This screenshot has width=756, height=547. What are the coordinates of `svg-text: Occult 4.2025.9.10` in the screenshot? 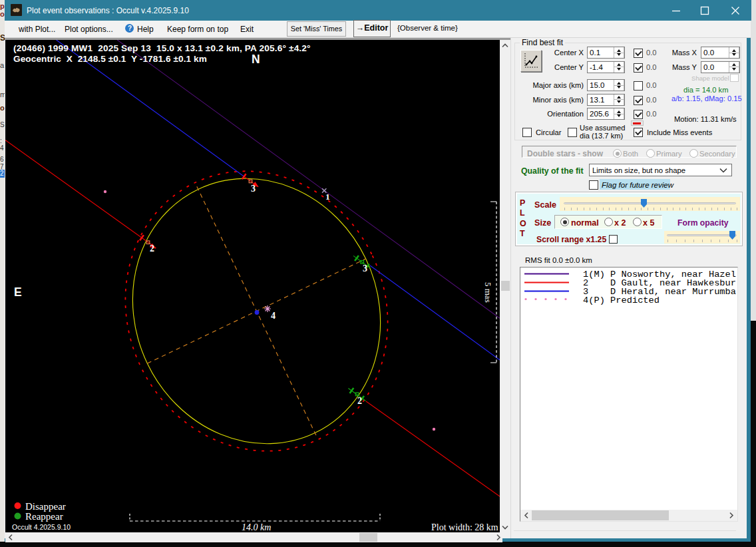 It's located at (41, 527).